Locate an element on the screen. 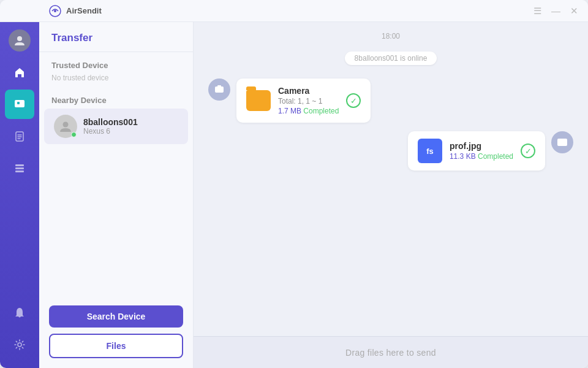  file-meta: Total: 1, 1 ~ 1 is located at coordinates (309, 101).